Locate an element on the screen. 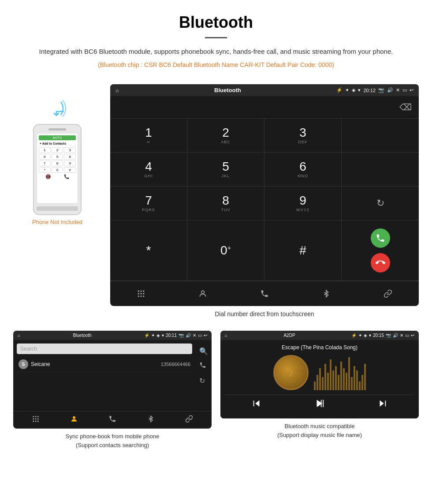  pb-link-icon is located at coordinates (189, 420).